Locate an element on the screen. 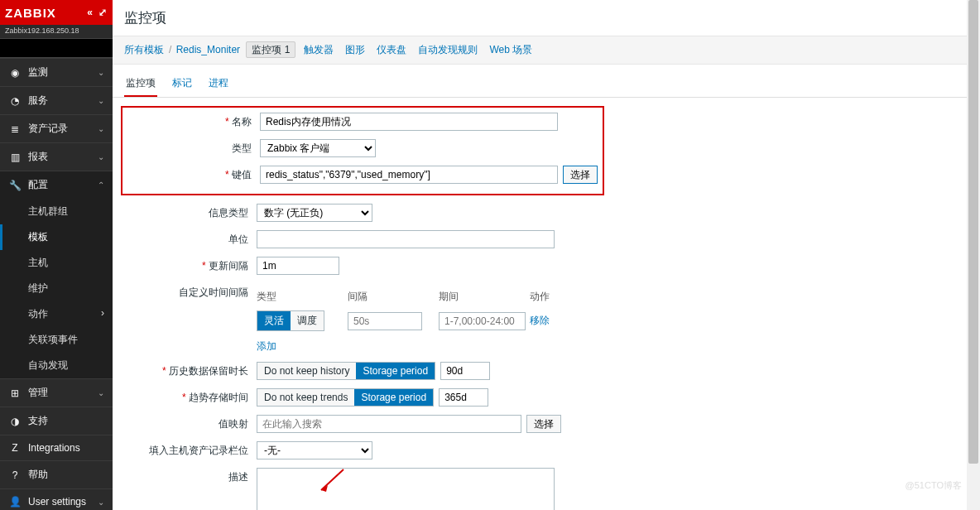  chevron-up-icon: ⌃ is located at coordinates (101, 185).